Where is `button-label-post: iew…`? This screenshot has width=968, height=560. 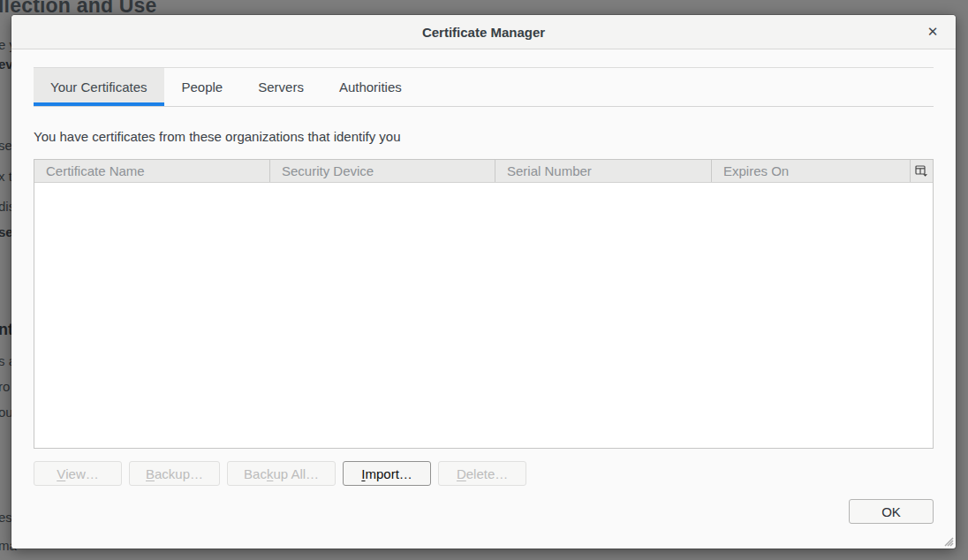 button-label-post: iew… is located at coordinates (82, 473).